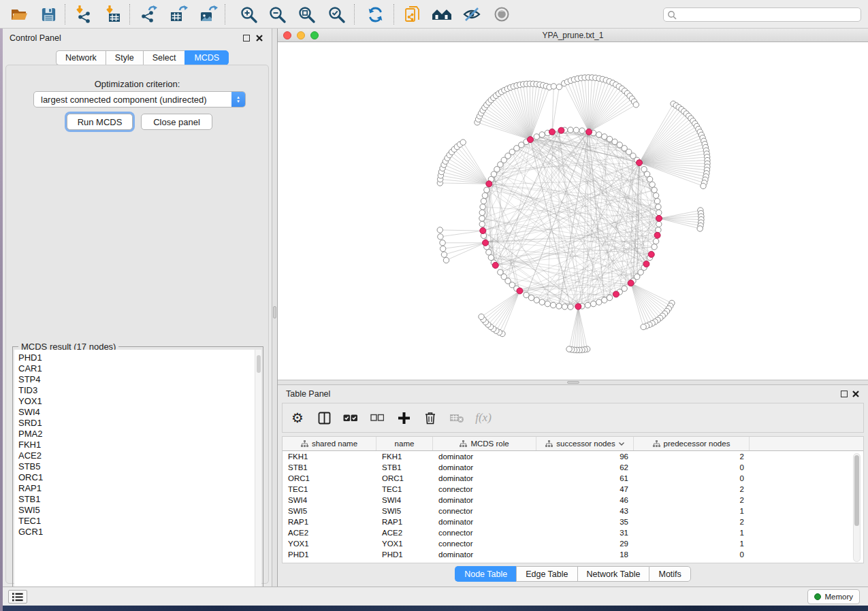  What do you see at coordinates (99, 122) in the screenshot?
I see `run-mcds-button: Run MCDS` at bounding box center [99, 122].